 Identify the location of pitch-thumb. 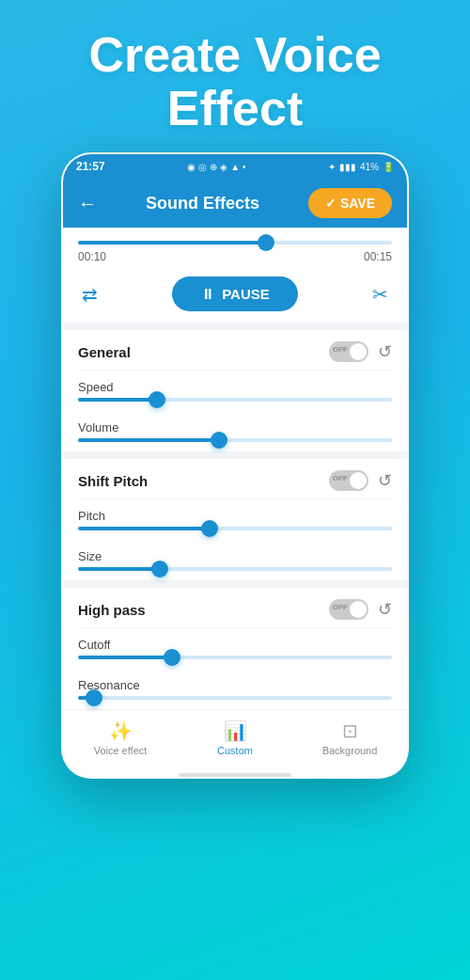
(210, 529).